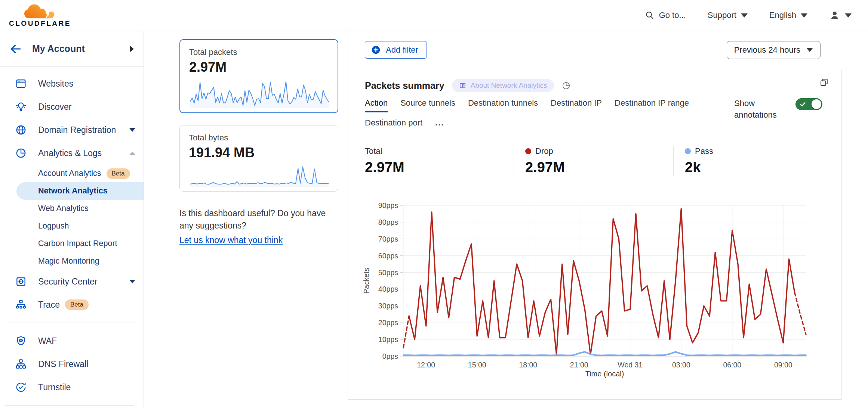  I want to click on language-menu: English, so click(788, 15).